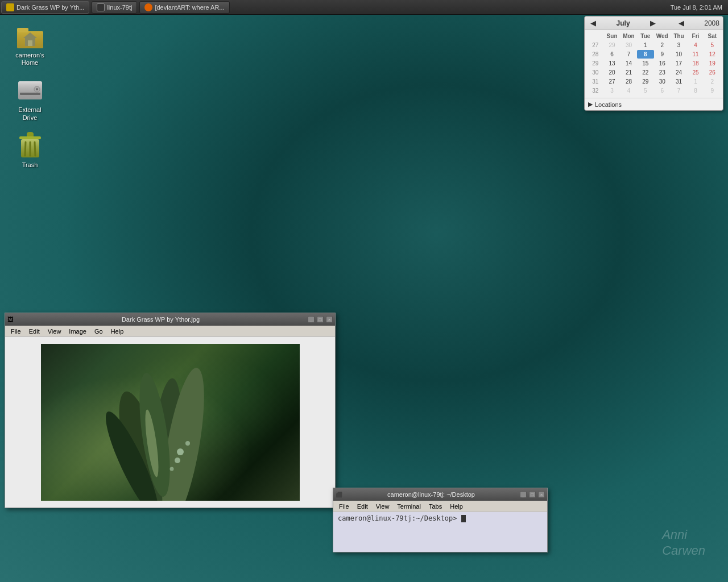 This screenshot has height=582, width=728. Describe the element at coordinates (712, 23) in the screenshot. I see `calendar-year: 2008` at that location.